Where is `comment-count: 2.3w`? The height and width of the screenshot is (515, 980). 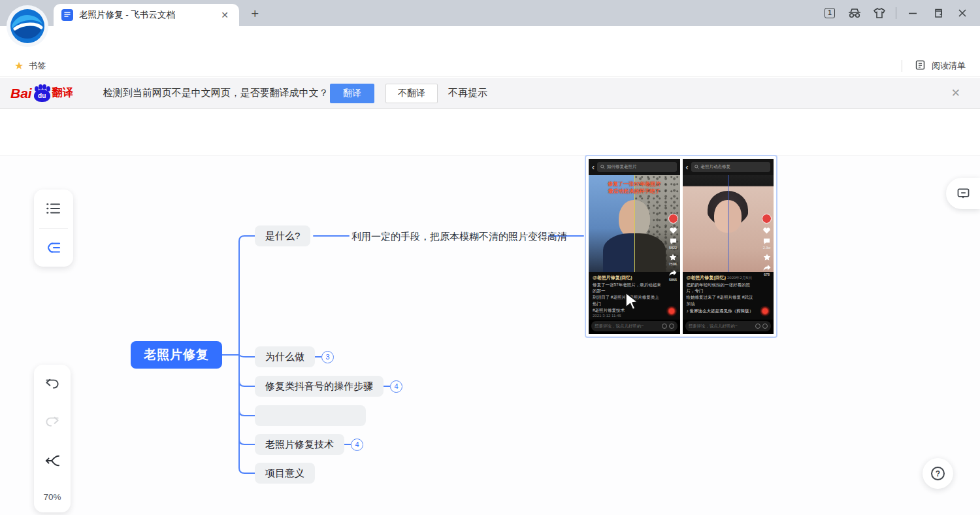 comment-count: 2.3w is located at coordinates (767, 248).